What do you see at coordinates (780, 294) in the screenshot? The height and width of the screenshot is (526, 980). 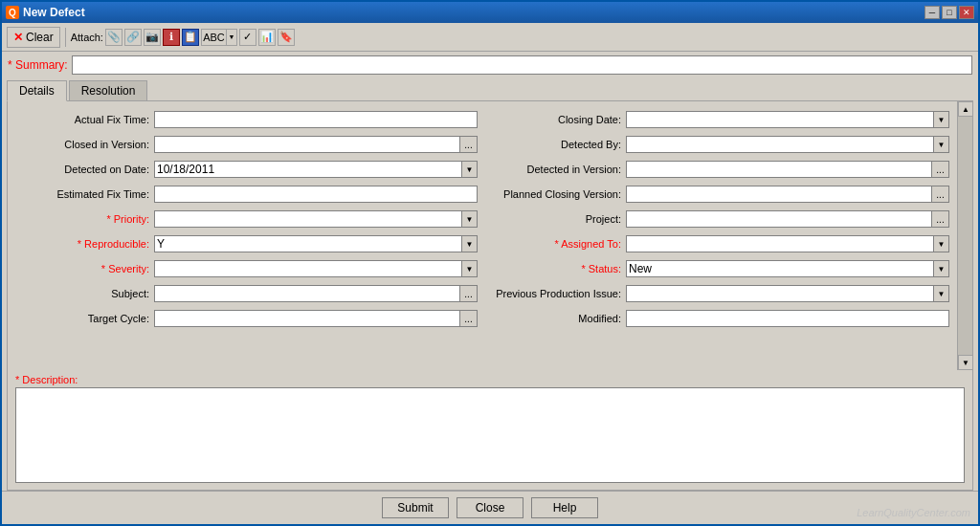 I see `previous-production-issue-select` at bounding box center [780, 294].